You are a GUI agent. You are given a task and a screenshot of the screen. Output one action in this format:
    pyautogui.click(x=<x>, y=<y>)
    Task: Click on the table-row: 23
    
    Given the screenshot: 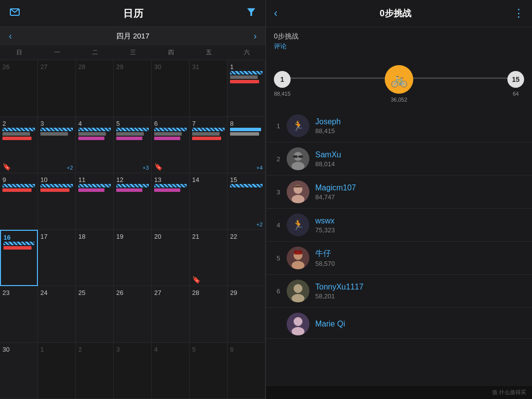 What is the action you would take?
    pyautogui.click(x=19, y=315)
    